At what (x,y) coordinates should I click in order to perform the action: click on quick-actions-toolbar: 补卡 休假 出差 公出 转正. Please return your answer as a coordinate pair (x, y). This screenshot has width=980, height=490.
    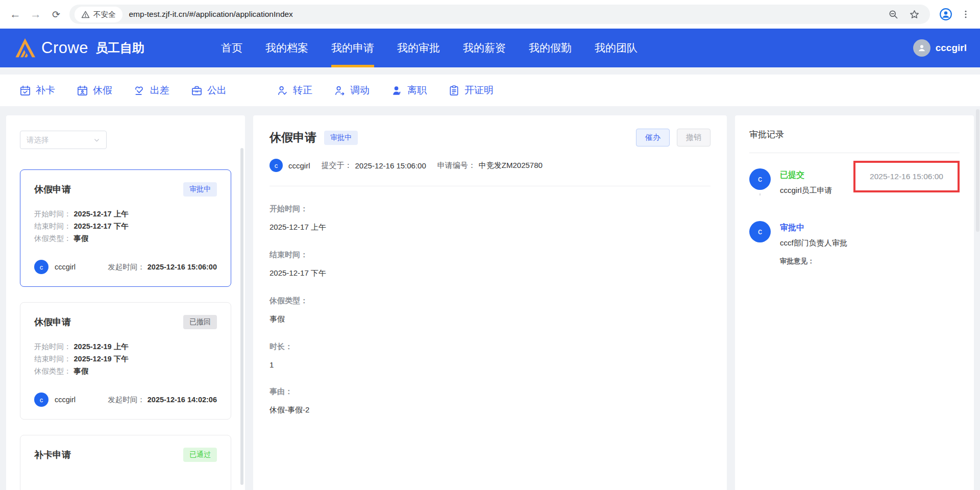
    Looking at the image, I should click on (490, 90).